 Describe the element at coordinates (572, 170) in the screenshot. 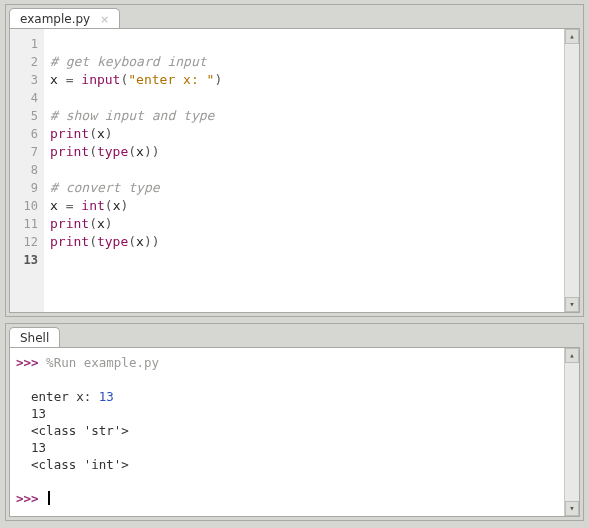

I see `editor-scrollbar: ▴ ▾` at that location.